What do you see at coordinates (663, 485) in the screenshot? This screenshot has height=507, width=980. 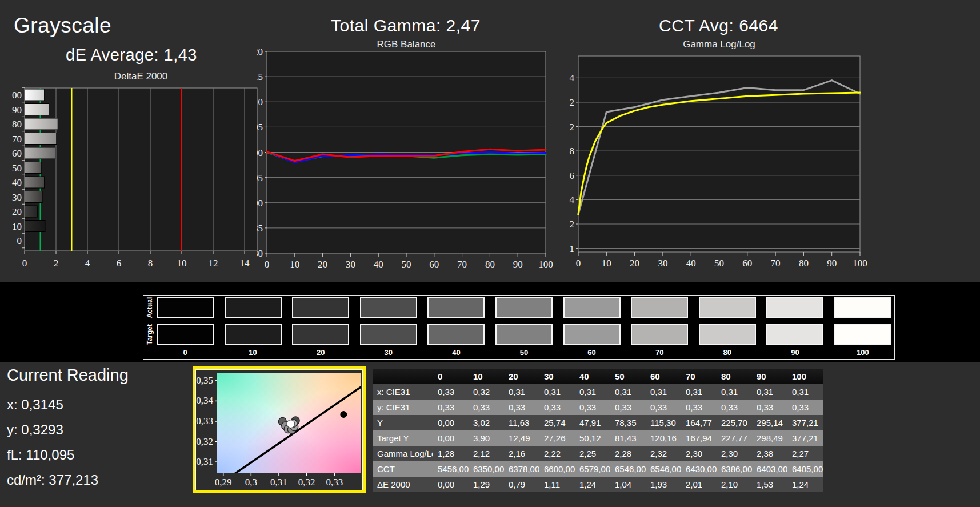 I see `table-cell: 1,93` at bounding box center [663, 485].